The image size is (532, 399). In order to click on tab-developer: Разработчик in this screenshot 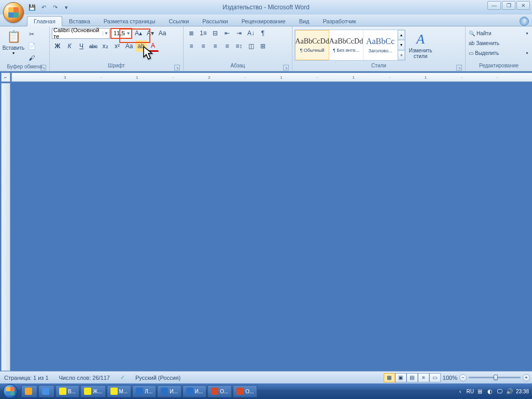, I will do `click(340, 21)`.